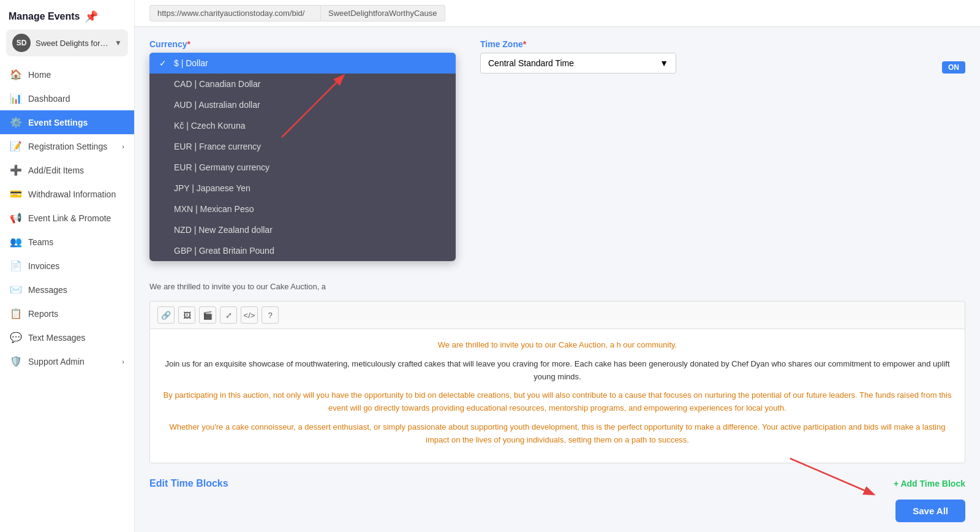  I want to click on sidebar-item-label: Invoices, so click(44, 266).